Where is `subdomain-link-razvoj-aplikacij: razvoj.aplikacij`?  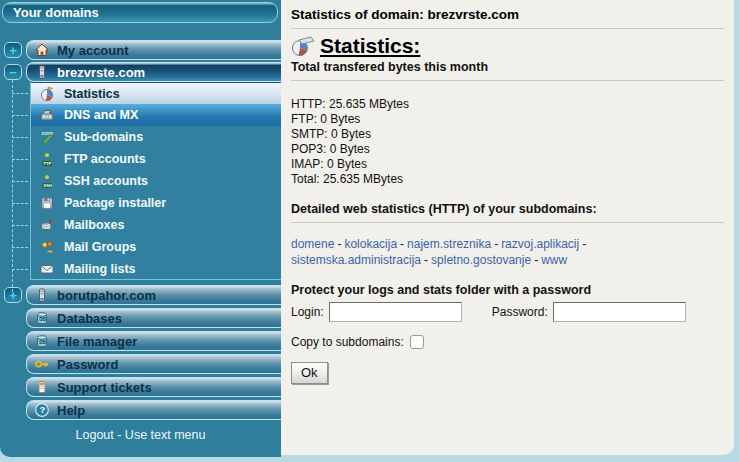
subdomain-link-razvoj-aplikacij: razvoj.aplikacij is located at coordinates (540, 244).